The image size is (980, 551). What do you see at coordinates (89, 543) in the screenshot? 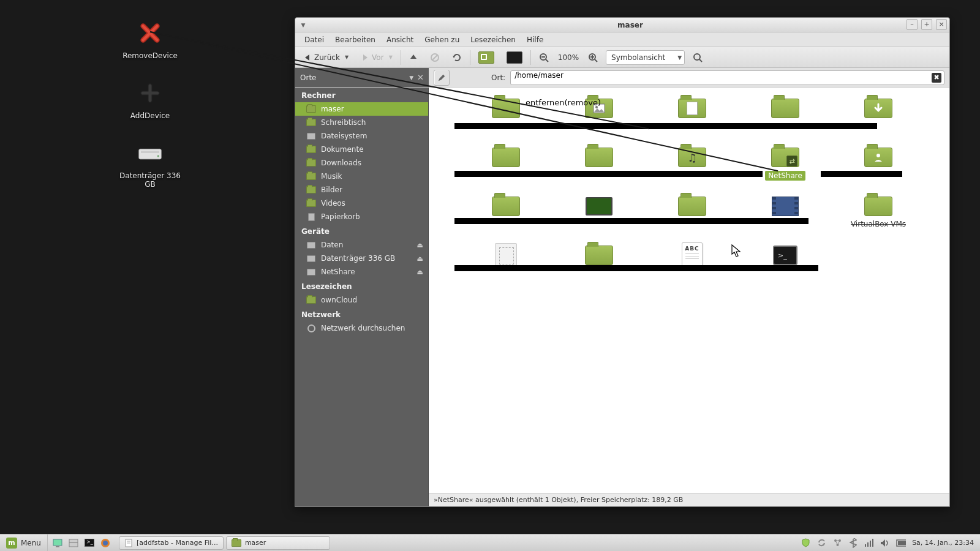
I see `terminal-launcher: >_` at bounding box center [89, 543].